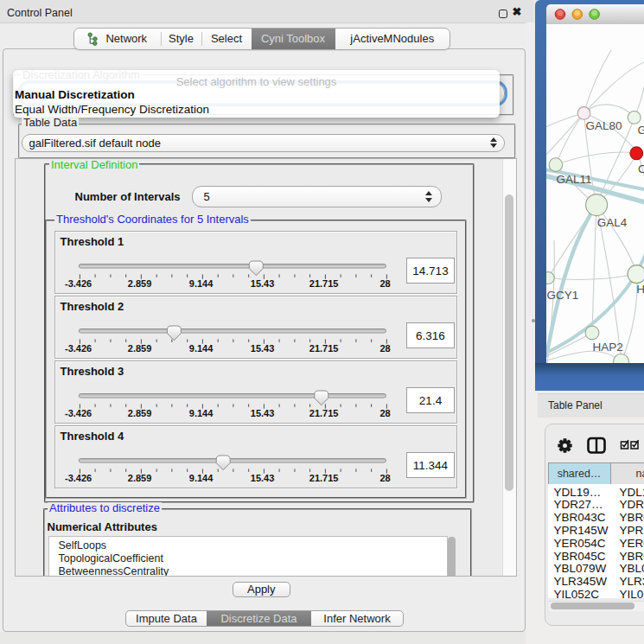  I want to click on svg-text: GAL11, so click(574, 180).